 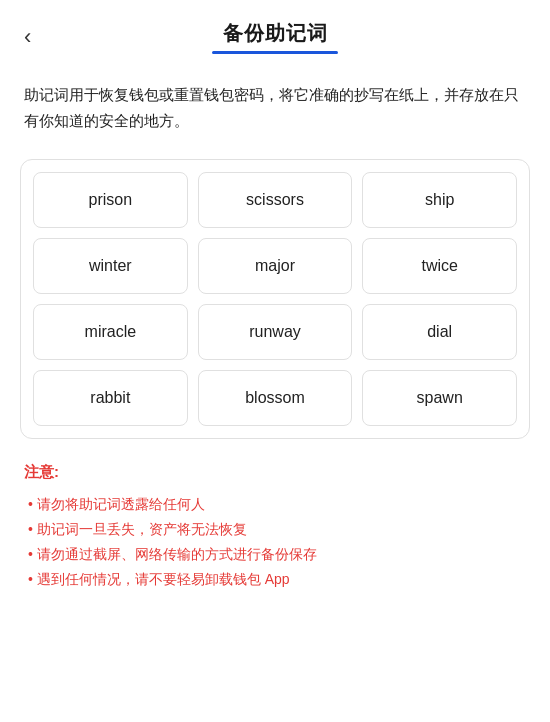 What do you see at coordinates (275, 542) in the screenshot?
I see `notice-list: 请勿将助记词透露给任何人助记词一旦丢失，资产将无法恢复请勿通过截屏、网络传输的方…` at bounding box center [275, 542].